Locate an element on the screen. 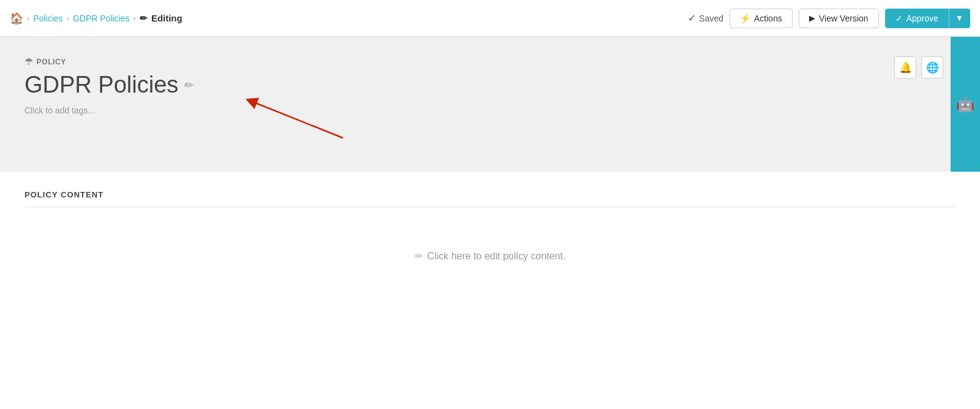  breadcrumb-editing: ✏ Editing is located at coordinates (161, 18).